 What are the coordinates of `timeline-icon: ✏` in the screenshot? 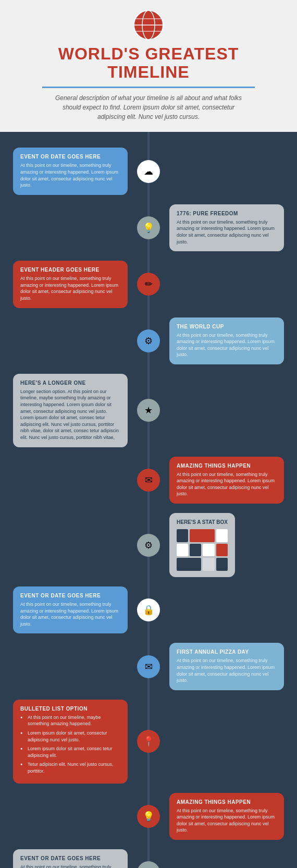 It's located at (148, 284).